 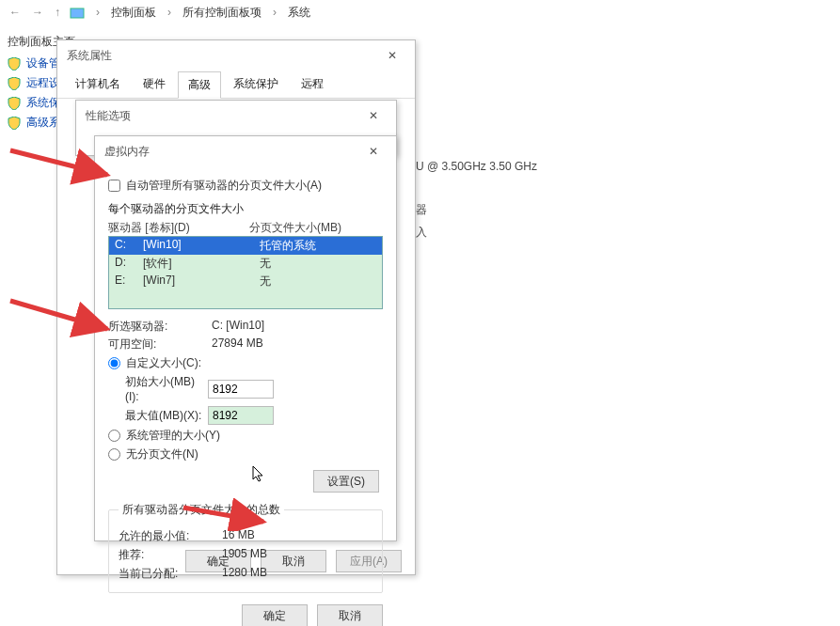 What do you see at coordinates (241, 415) in the screenshot?
I see `max-size-input` at bounding box center [241, 415].